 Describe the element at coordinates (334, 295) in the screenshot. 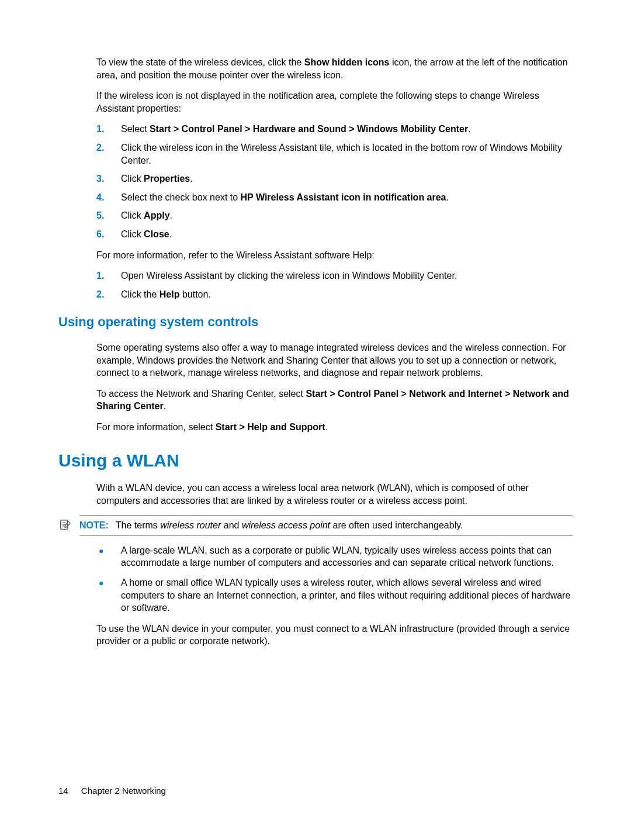

I see `list-item: 2. Click the Help button.` at that location.